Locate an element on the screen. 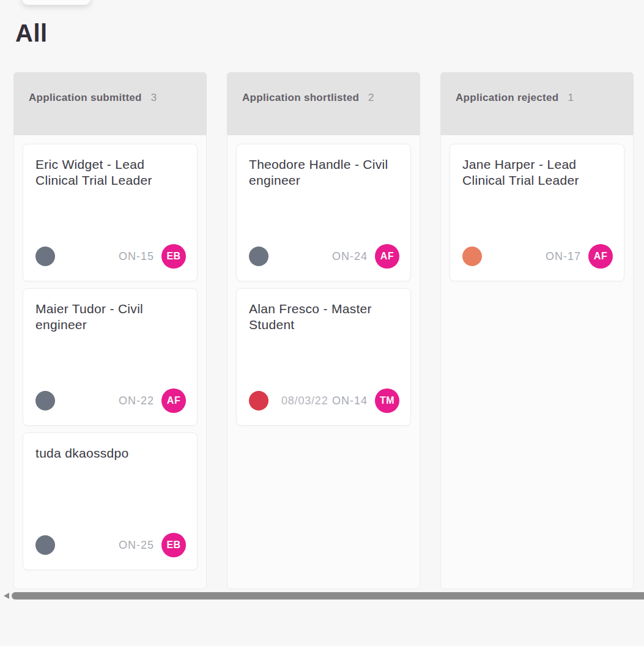 This screenshot has height=646, width=644. card-title: tuda dkaossdpo is located at coordinates (110, 453).